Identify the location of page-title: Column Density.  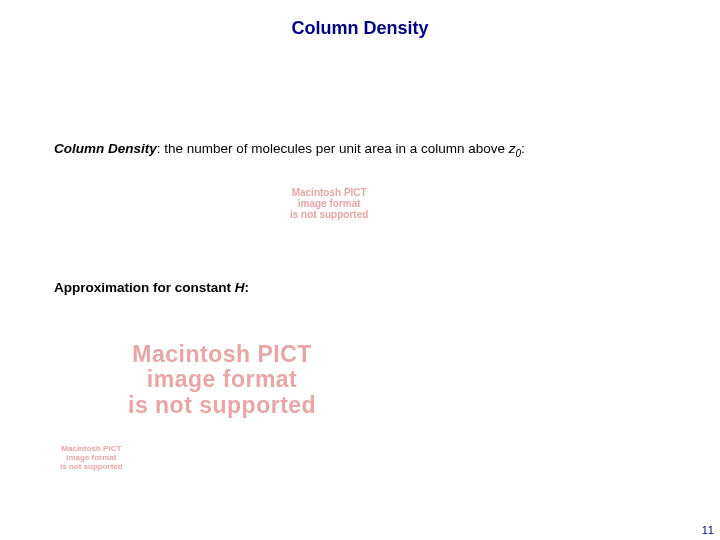
(360, 20).